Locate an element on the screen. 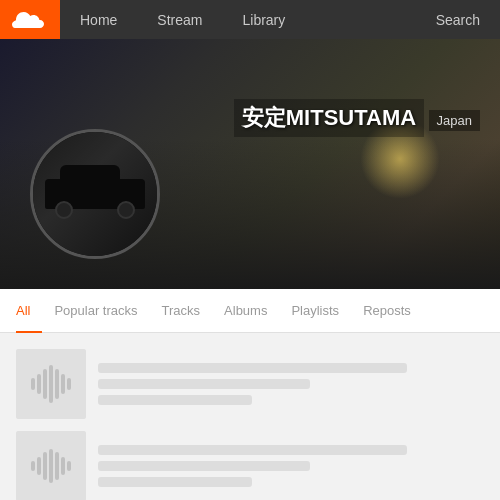  tab-all: All is located at coordinates (29, 311).